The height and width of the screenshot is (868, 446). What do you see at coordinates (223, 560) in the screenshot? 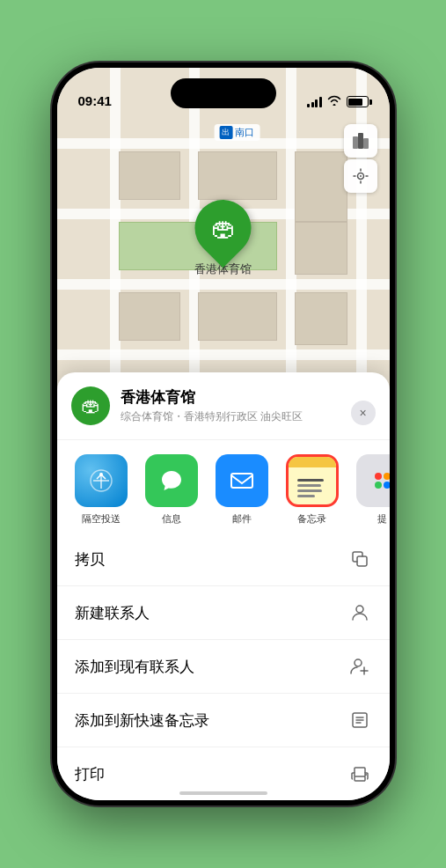
I see `action-copy: 拷贝` at bounding box center [223, 560].